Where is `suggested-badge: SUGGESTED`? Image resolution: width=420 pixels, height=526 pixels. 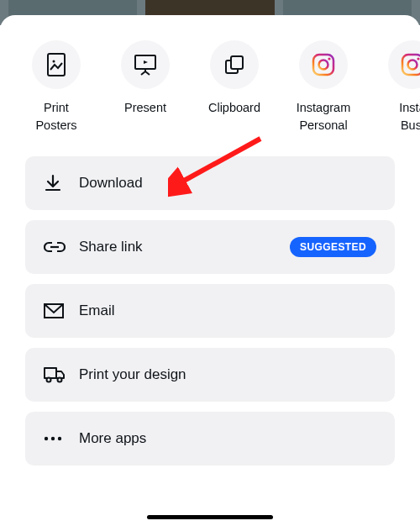
suggested-badge: SUGGESTED is located at coordinates (333, 247).